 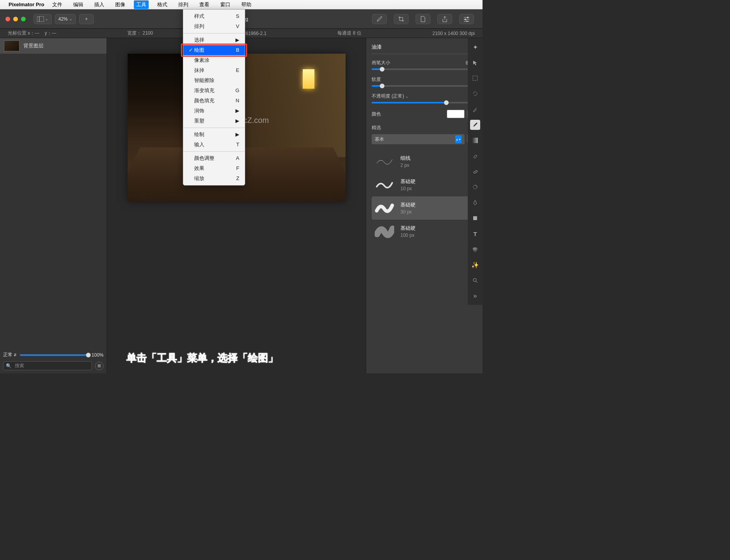 I want to click on dd-item-zoom: 缩放Z, so click(x=214, y=178).